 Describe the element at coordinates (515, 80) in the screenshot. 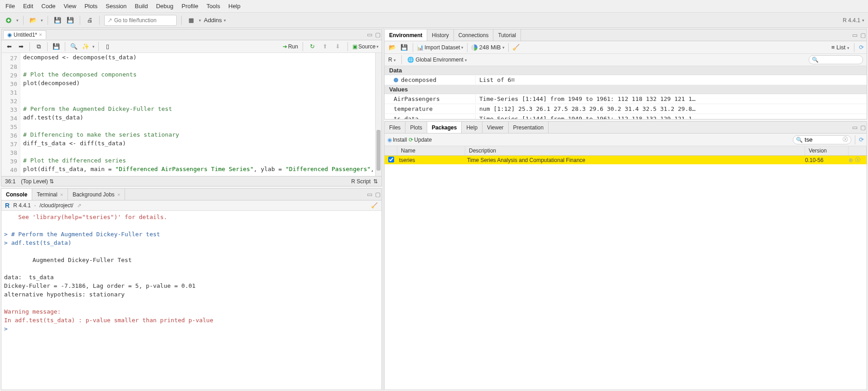

I see `view-icon: ⊞` at that location.